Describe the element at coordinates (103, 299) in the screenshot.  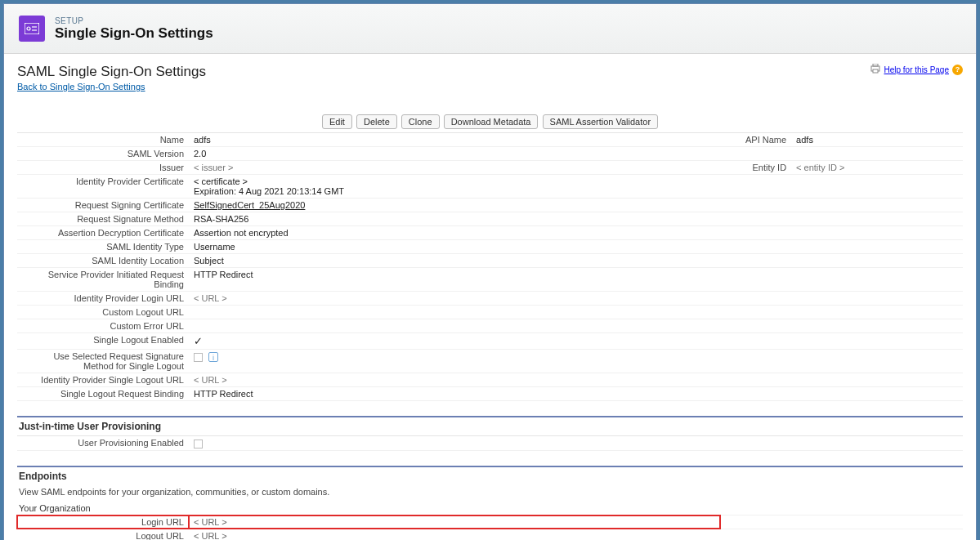
I see `label-idp-login-url: Identity Provider Login URL` at that location.